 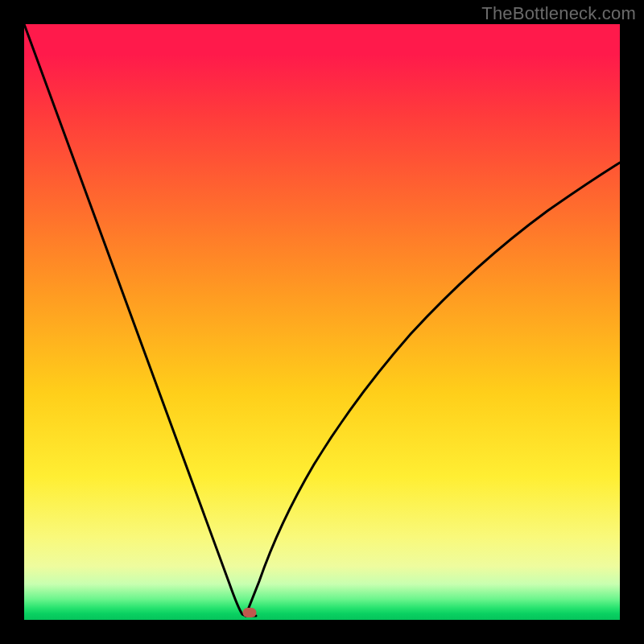 What do you see at coordinates (559, 14) in the screenshot?
I see `watermark-text: TheBottleneck.com` at bounding box center [559, 14].